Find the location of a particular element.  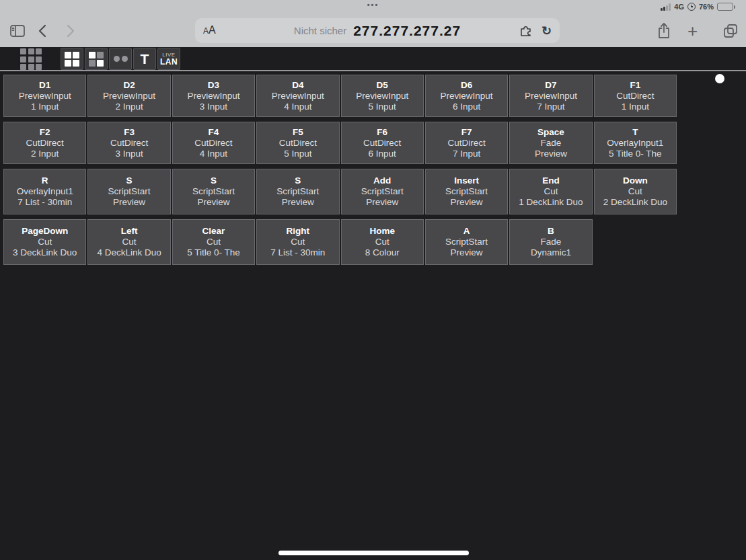

shortcut-button-add: AddScriptStartPreview is located at coordinates (382, 192).